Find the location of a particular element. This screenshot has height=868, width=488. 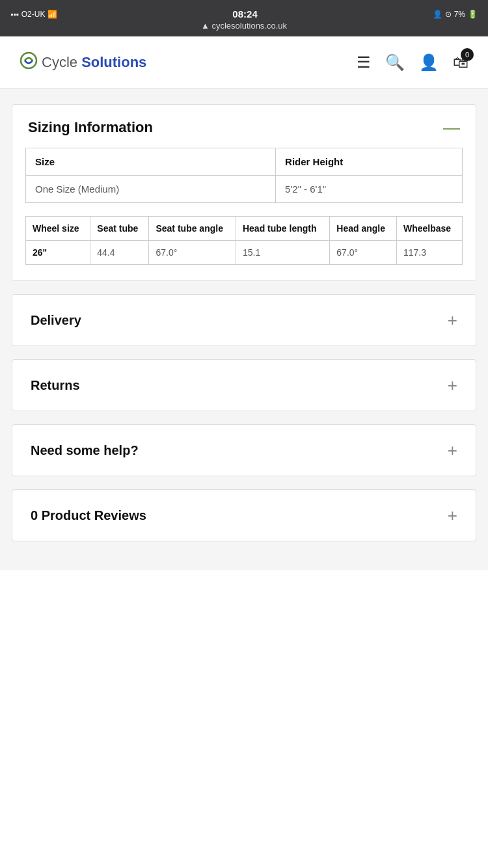

time-display: 08:24 is located at coordinates (245, 14).